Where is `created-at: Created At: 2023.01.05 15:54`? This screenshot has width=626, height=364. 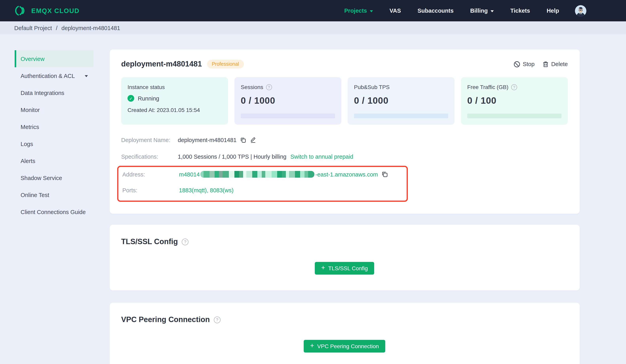
created-at: Created At: 2023.01.05 15:54 is located at coordinates (175, 110).